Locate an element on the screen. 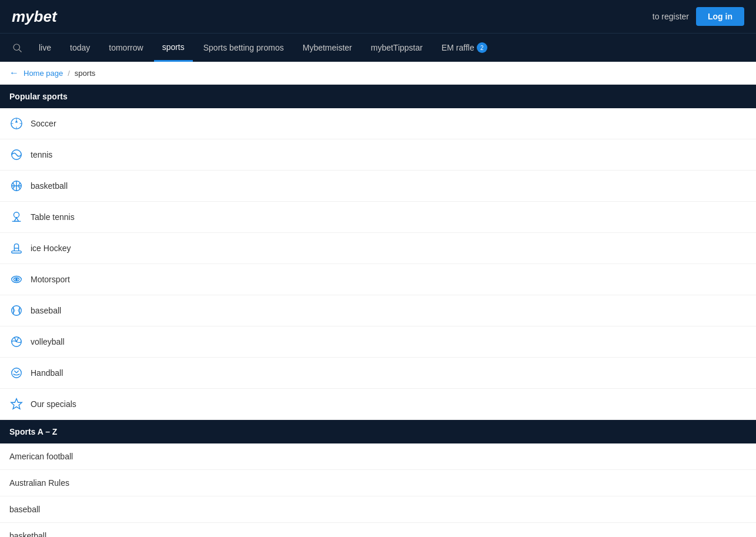 The width and height of the screenshot is (756, 537). tennis-icon is located at coordinates (16, 155).